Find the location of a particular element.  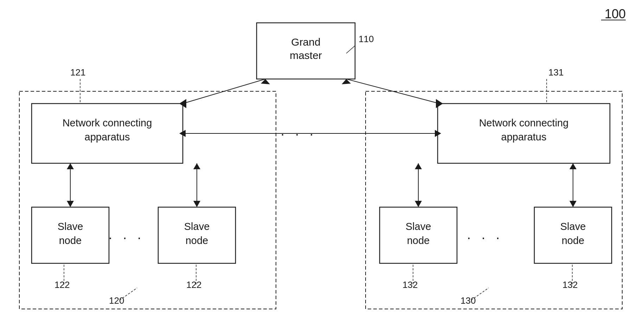

ref-122-left-2: 122 is located at coordinates (194, 285).